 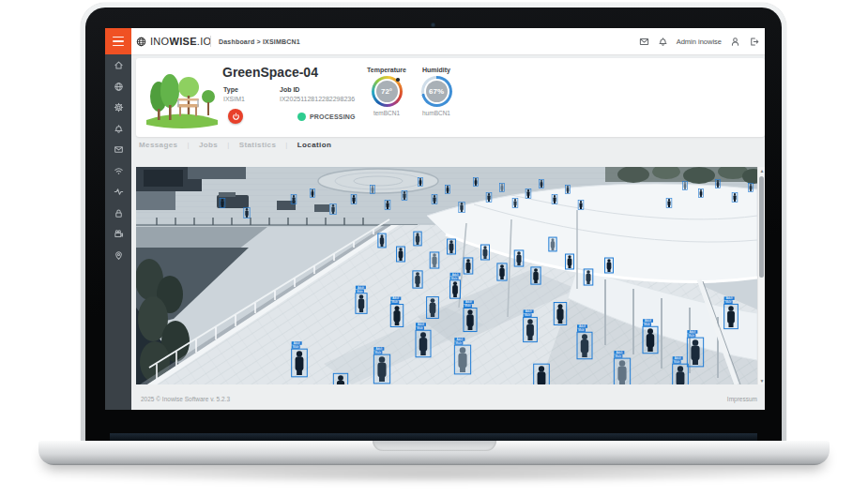 What do you see at coordinates (762, 171) in the screenshot?
I see `scroll-up-arrow: ▲` at bounding box center [762, 171].